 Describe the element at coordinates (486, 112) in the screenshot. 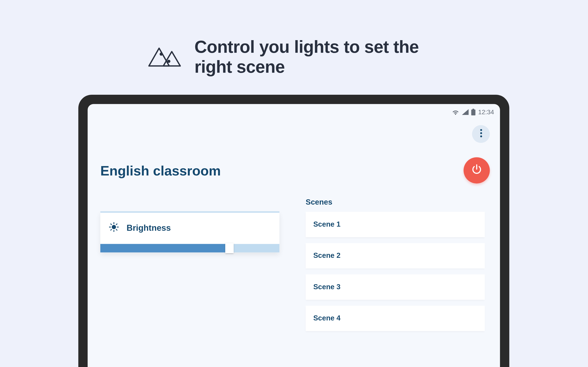

I see `status-time: 12:34` at that location.